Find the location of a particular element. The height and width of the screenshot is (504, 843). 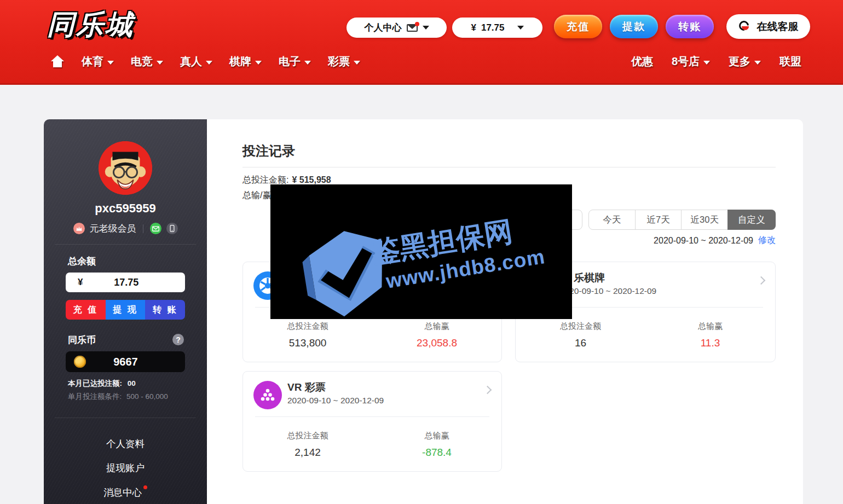

sidebar-item-profile: 个人资料 is located at coordinates (125, 444).